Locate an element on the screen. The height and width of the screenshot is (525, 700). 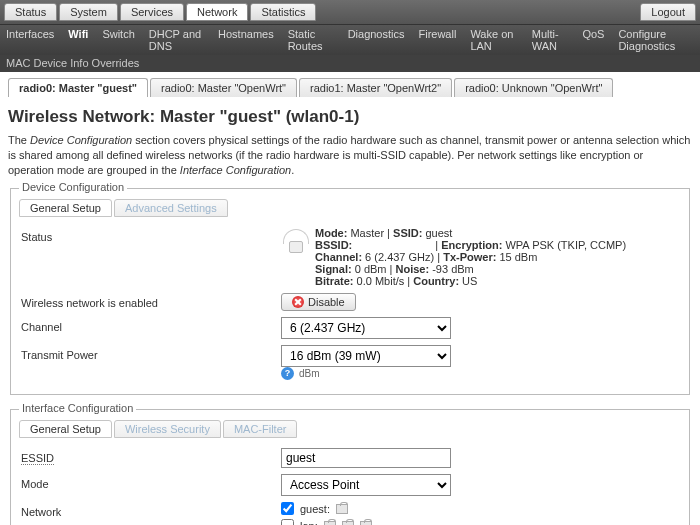
disable-button: Disable is located at coordinates (318, 302).